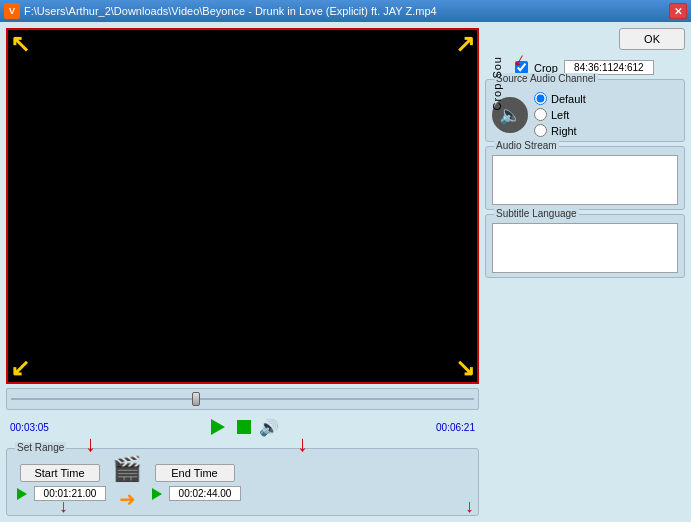 This screenshot has height=522, width=691. I want to click on start-time-section: Start Time, so click(60, 484).